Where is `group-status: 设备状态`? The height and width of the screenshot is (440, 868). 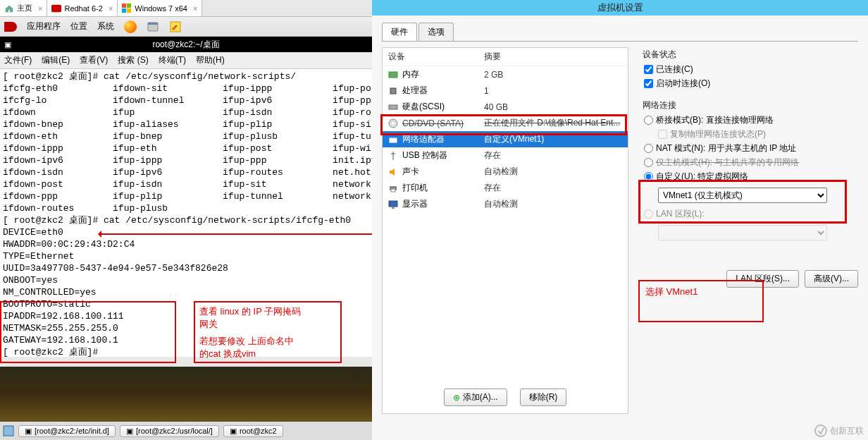 group-status: 设备状态 is located at coordinates (750, 55).